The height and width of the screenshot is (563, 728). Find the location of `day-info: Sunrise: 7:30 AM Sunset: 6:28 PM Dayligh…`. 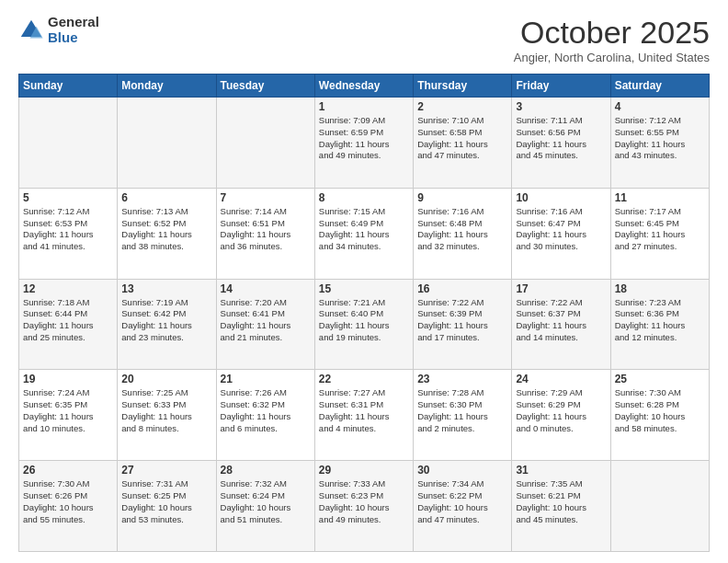

day-info: Sunrise: 7:30 AM Sunset: 6:28 PM Dayligh… is located at coordinates (660, 410).